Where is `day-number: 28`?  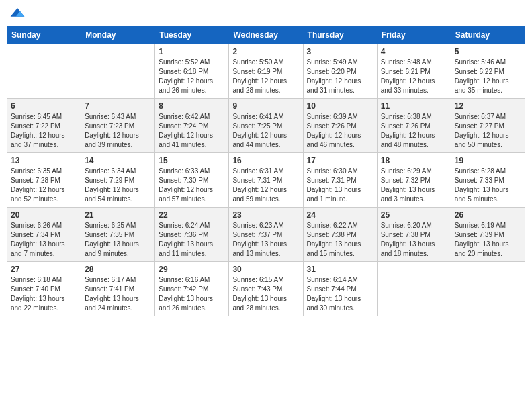 day-number: 28 is located at coordinates (118, 269).